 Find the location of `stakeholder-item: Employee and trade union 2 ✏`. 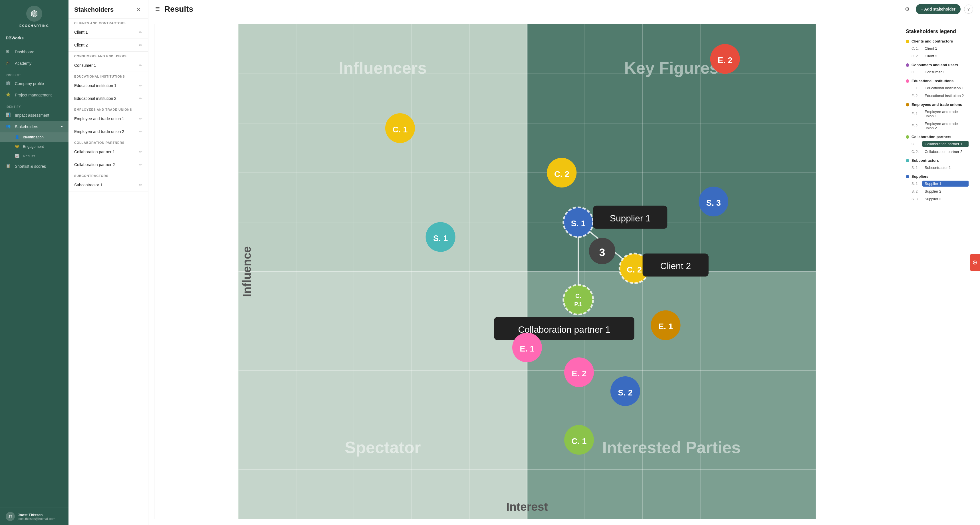

stakeholder-item: Employee and trade union 2 ✏ is located at coordinates (108, 132).